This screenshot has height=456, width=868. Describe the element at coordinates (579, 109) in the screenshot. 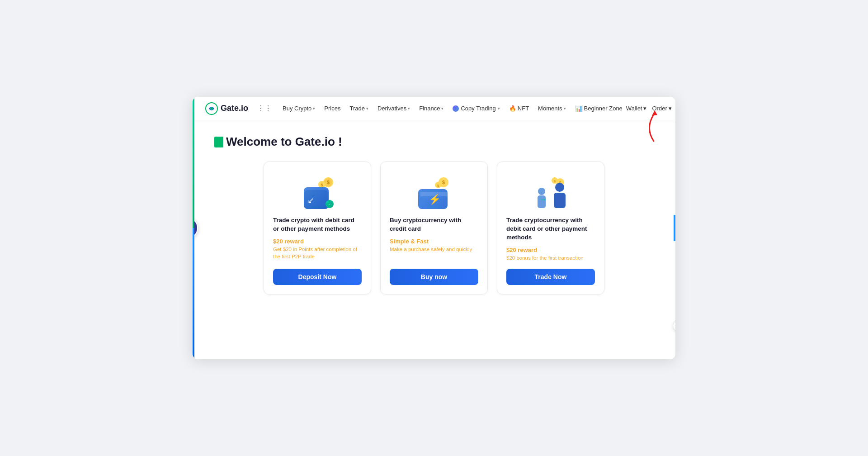

I see `beginner-icon: 📊` at that location.